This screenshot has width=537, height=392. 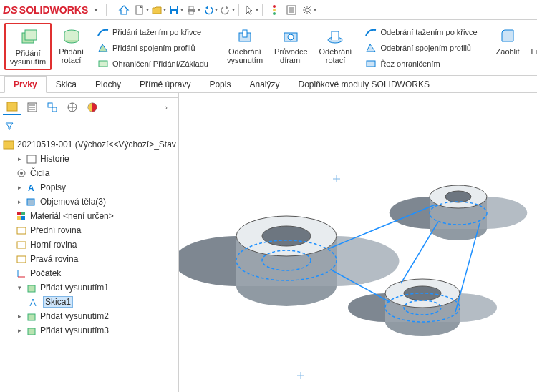 I want to click on tree-front-plane: Přední rovina, so click(x=89, y=230).